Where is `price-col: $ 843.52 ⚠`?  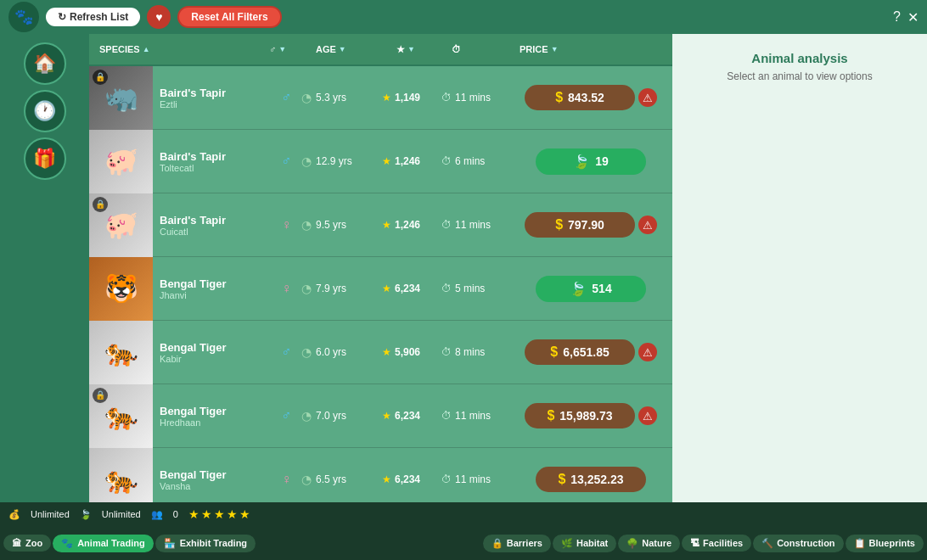
price-col: $ 843.52 ⚠ is located at coordinates (591, 98).